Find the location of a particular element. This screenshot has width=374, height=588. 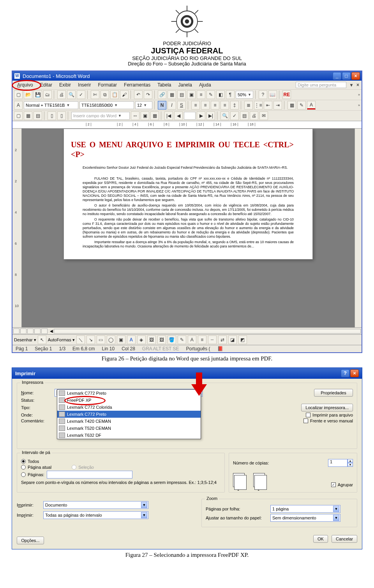

print-preview-icon: 🔍 is located at coordinates (71, 95).